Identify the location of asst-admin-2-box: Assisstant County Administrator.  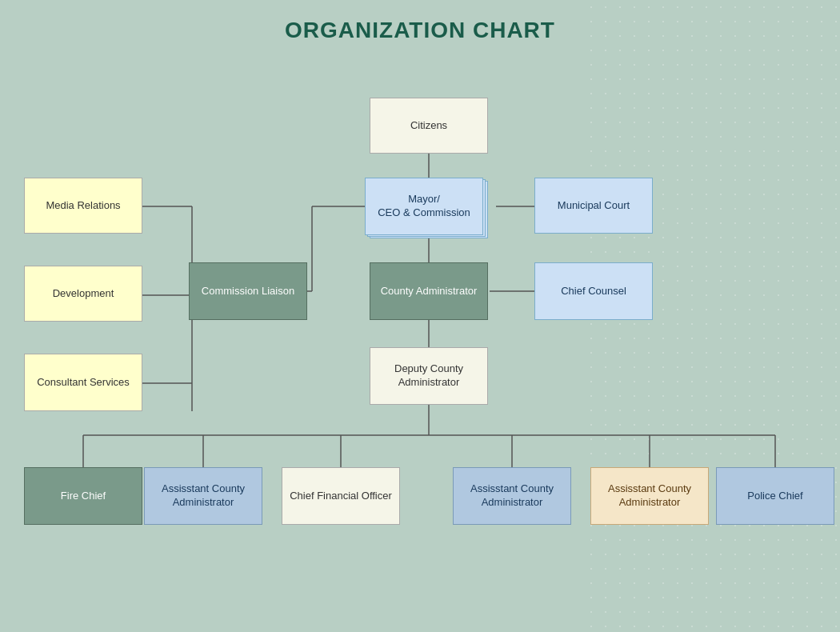
(512, 496).